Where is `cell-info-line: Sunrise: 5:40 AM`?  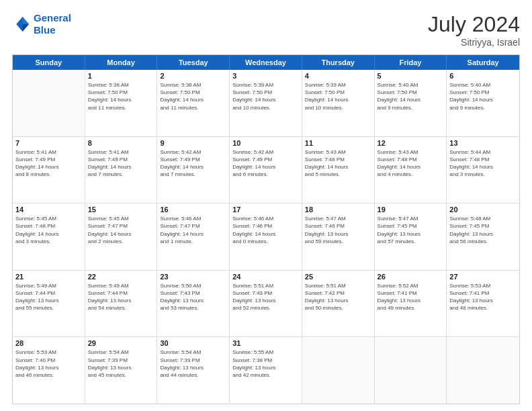 cell-info-line: Sunrise: 5:40 AM is located at coordinates (411, 85).